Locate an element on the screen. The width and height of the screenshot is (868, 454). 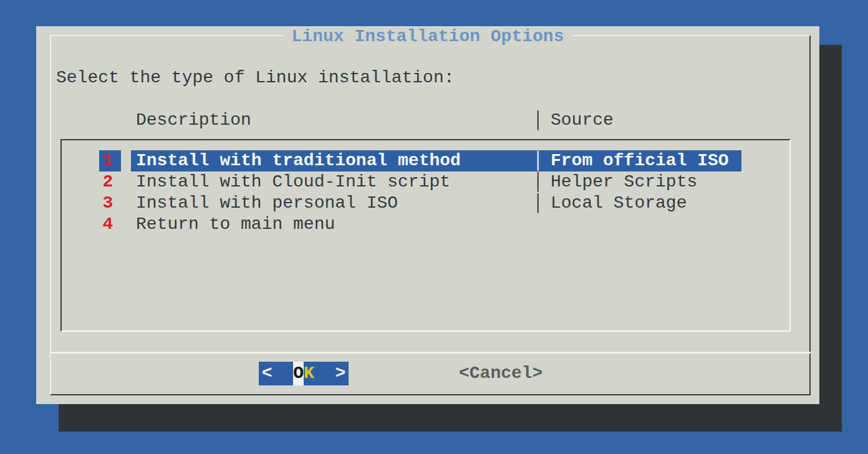
menu-item-install-cloud-init: 2 Install with Cloud-Init script │ Helpe… is located at coordinates (425, 182).